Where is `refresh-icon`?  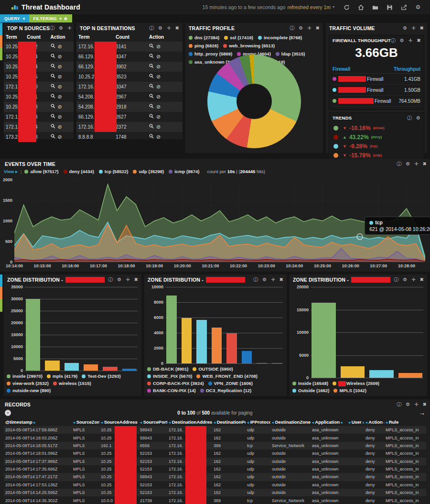
refresh-icon is located at coordinates (346, 7).